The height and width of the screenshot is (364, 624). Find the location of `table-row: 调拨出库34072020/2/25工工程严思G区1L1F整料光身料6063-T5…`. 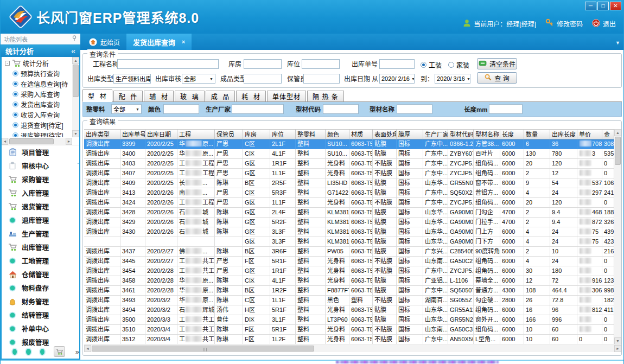

table-row: 调拨出库34072020/2/25工工程严思G区1L1F整料光身料6063-T5… is located at coordinates (353, 174).